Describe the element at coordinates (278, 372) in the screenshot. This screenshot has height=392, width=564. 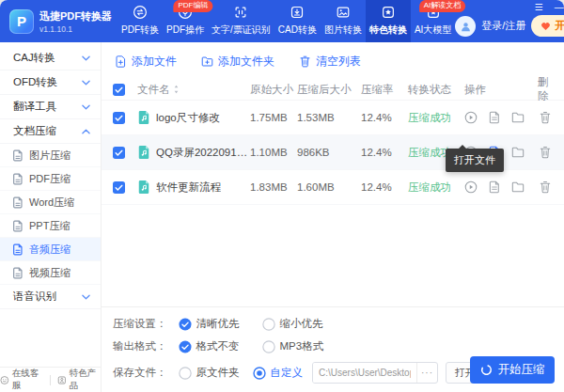
I see `option-custom-folder: 自定义` at that location.